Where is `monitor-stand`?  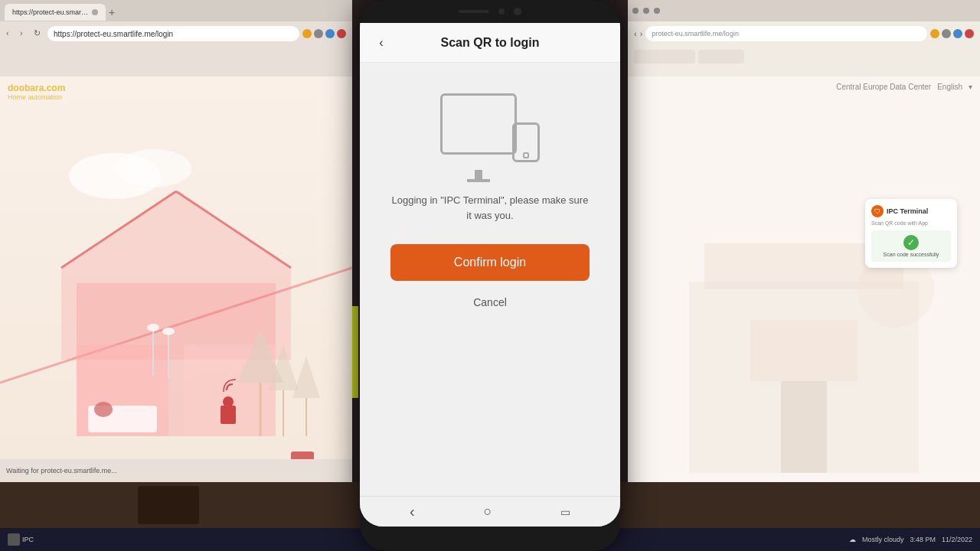
monitor-stand is located at coordinates (479, 174).